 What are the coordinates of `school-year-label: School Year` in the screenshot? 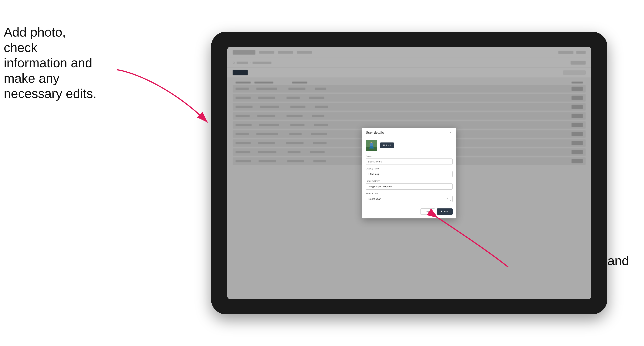 It's located at (409, 194).